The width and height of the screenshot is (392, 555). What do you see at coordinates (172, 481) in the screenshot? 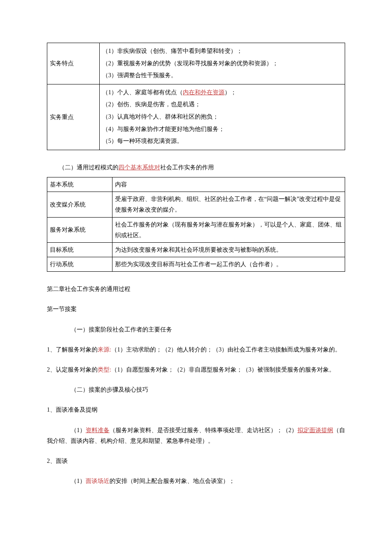
I see `text: 的安排（时间上配合服务对象、地点会谈室）；` at bounding box center [172, 481].